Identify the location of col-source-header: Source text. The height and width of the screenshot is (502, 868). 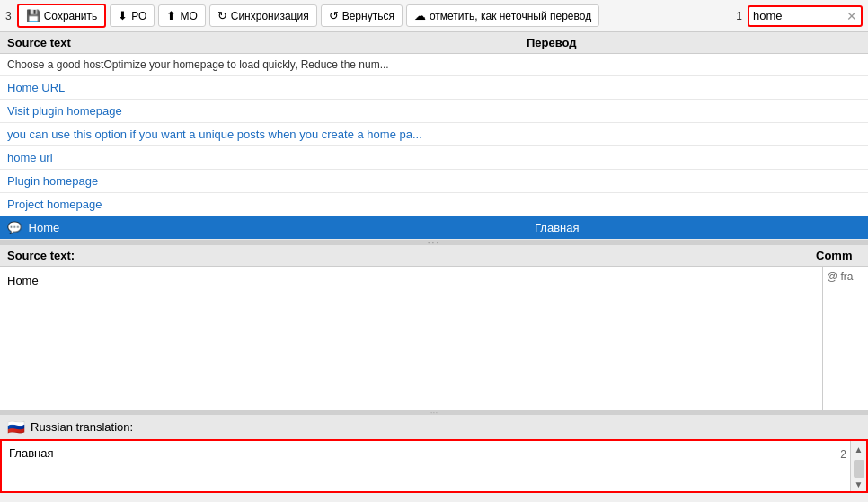
(263, 43).